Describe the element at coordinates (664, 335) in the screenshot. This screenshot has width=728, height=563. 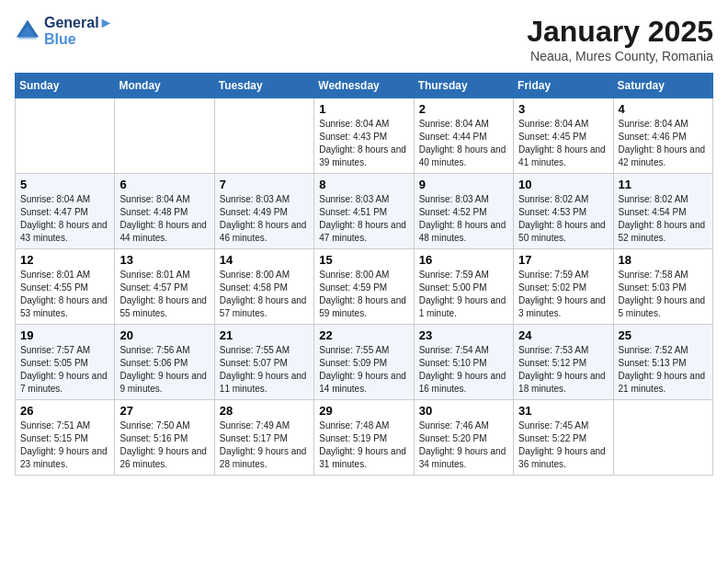
I see `day-number: 25` at that location.